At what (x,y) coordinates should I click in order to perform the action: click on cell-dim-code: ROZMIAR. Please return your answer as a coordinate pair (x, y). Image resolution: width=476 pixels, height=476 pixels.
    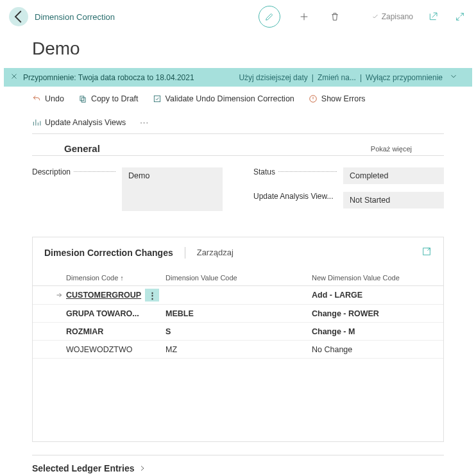
    Looking at the image, I should click on (105, 332).